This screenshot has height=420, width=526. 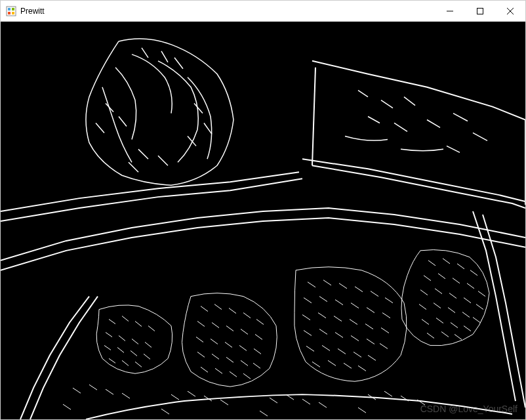 I want to click on minimize-button, so click(x=450, y=10).